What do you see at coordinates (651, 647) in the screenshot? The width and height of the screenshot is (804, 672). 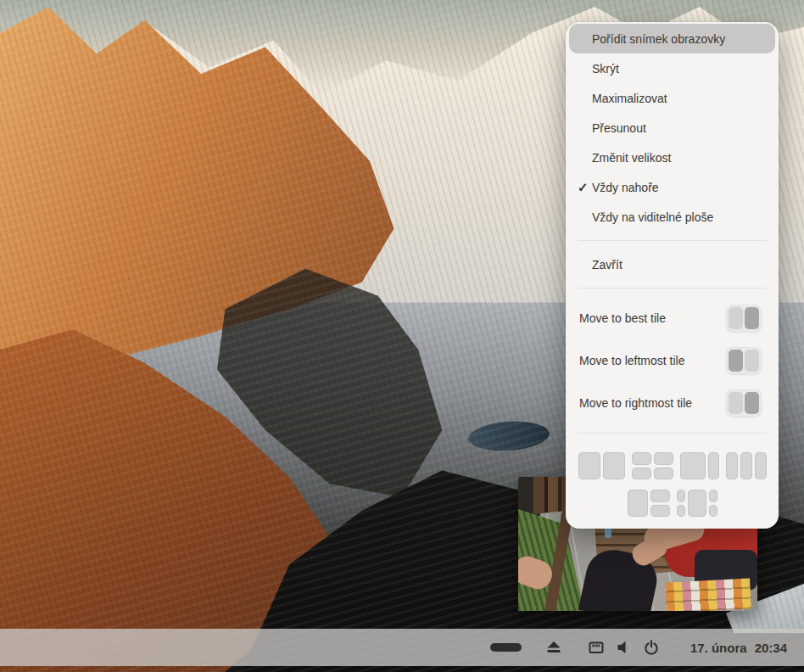 I see `power-icon` at bounding box center [651, 647].